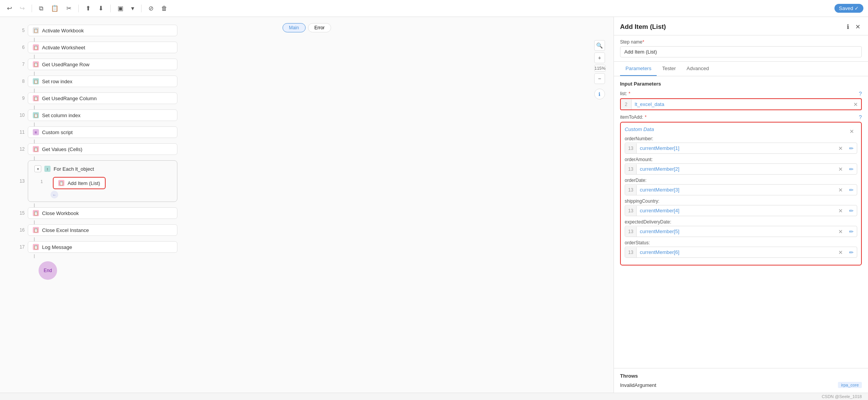  Describe the element at coordinates (96, 81) in the screenshot. I see `flow-step-8: 8 📋 Set row index` at that location.